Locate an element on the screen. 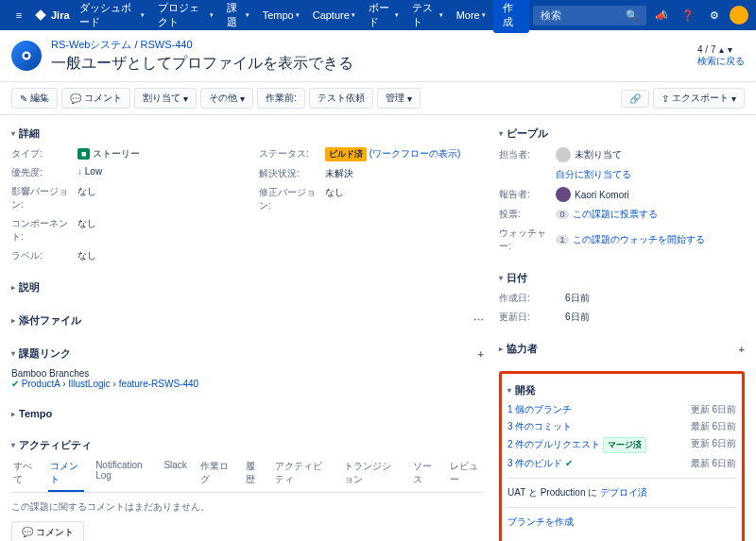  assign-button: 割り当て ▾ is located at coordinates (165, 98).